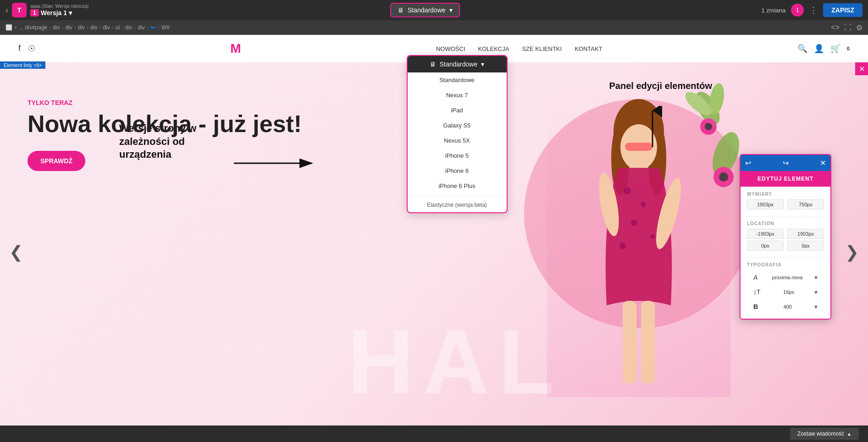 The height and width of the screenshot is (442, 868). I want to click on edit-element-button: EDYTUJ ELEMENT, so click(785, 179).